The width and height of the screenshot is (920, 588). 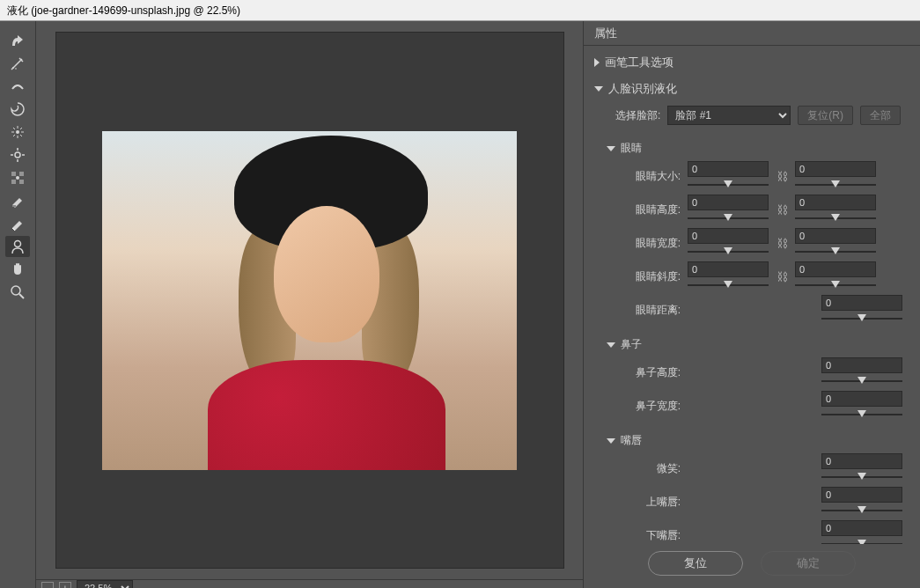 What do you see at coordinates (880, 115) in the screenshot?
I see `all-faces-button: 全部` at bounding box center [880, 115].